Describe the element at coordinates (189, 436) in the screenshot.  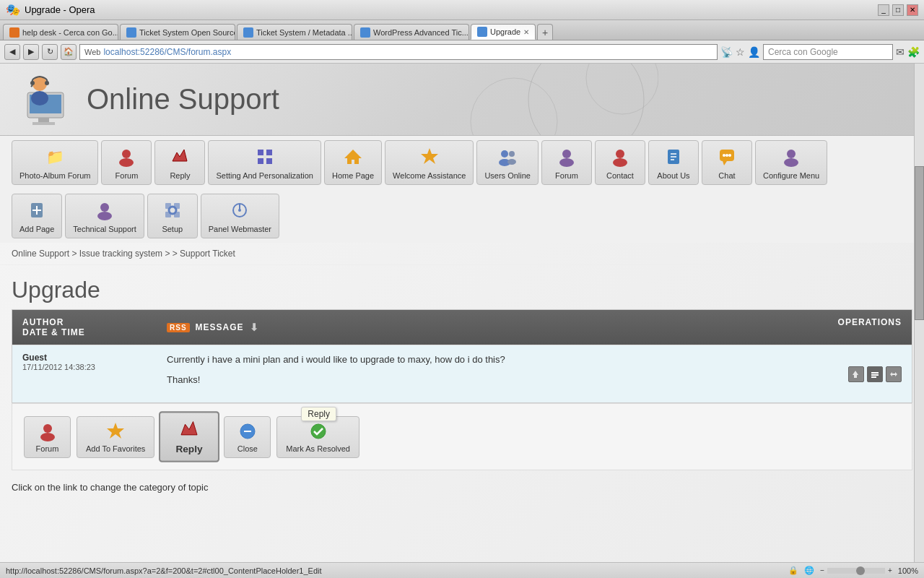
I see `reply-button: Reply` at that location.